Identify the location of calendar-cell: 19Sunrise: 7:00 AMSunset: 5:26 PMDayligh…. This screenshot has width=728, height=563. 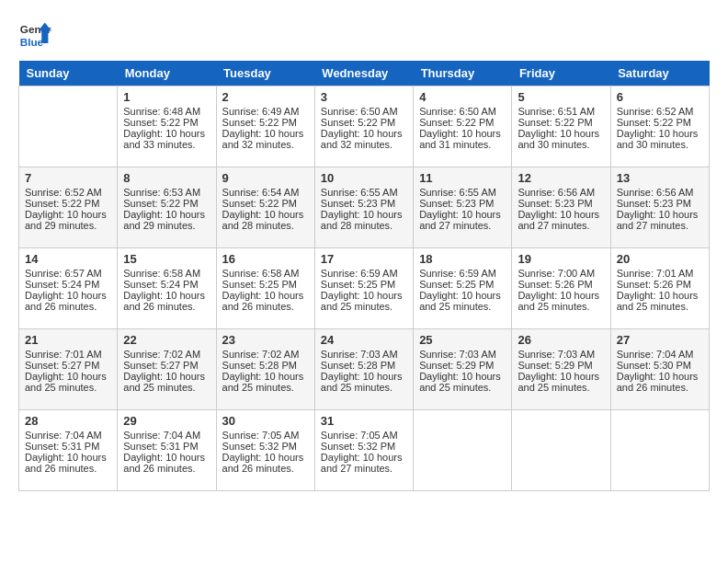
(561, 289).